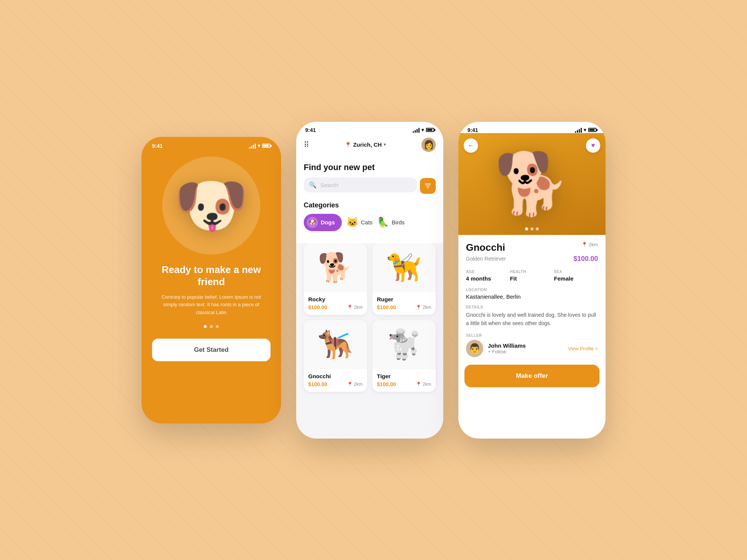 The image size is (747, 560). I want to click on age-value: 4 months, so click(488, 278).